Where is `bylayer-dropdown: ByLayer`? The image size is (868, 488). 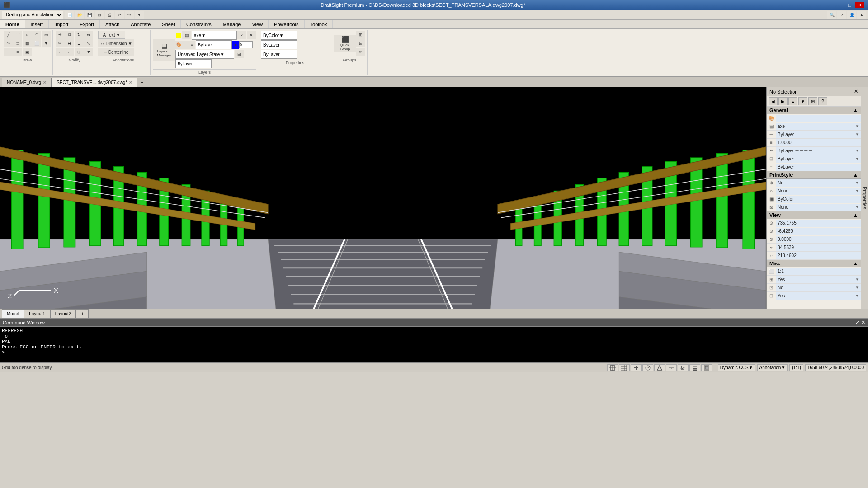 bylayer-dropdown: ByLayer is located at coordinates (279, 45).